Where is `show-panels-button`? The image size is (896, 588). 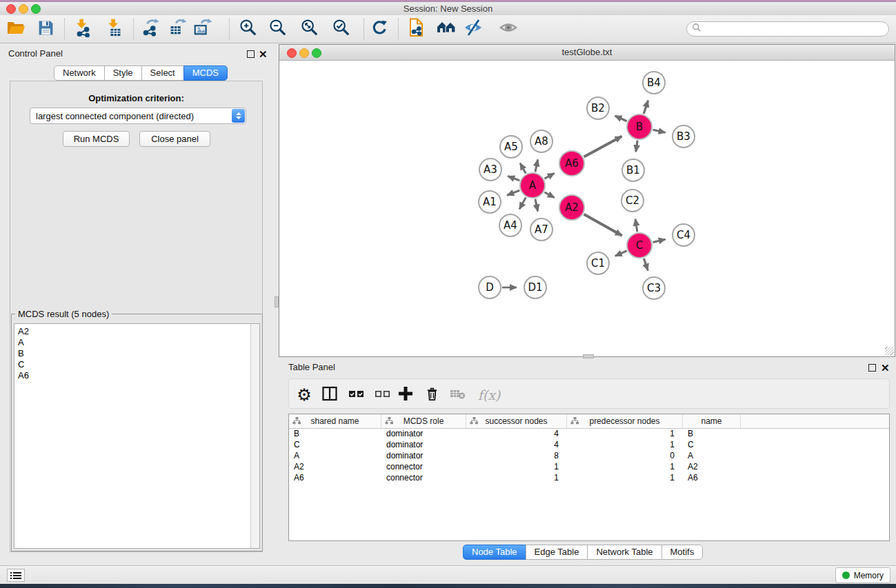
show-panels-button is located at coordinates (508, 29).